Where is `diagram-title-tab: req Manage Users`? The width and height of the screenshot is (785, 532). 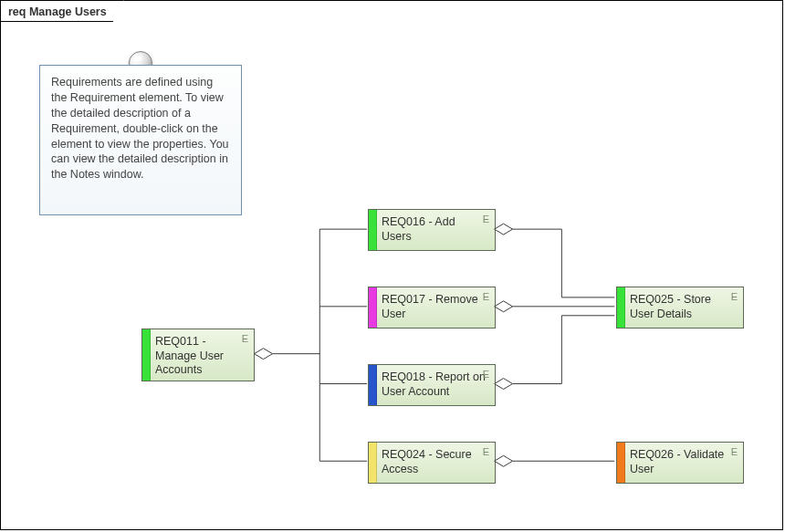
diagram-title-tab: req Manage Users is located at coordinates (62, 11).